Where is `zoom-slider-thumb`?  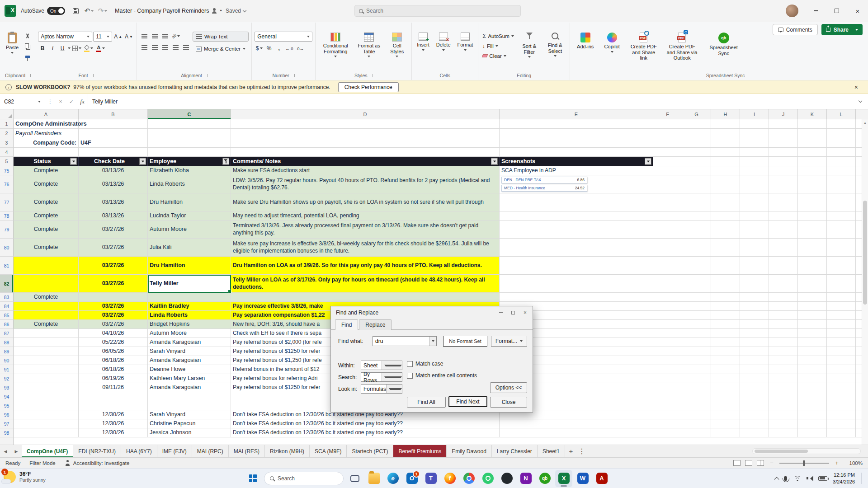
zoom-slider-thumb is located at coordinates (804, 463).